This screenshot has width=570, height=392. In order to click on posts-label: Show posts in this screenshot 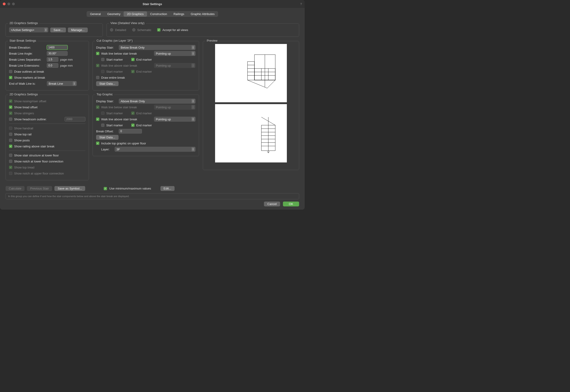, I will do `click(22, 140)`.